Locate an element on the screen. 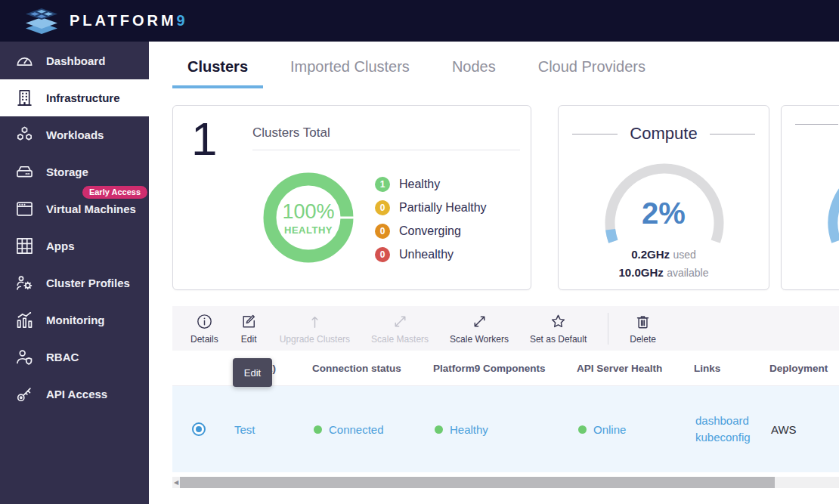 The width and height of the screenshot is (839, 504). row-name-cell: Test is located at coordinates (265, 429).